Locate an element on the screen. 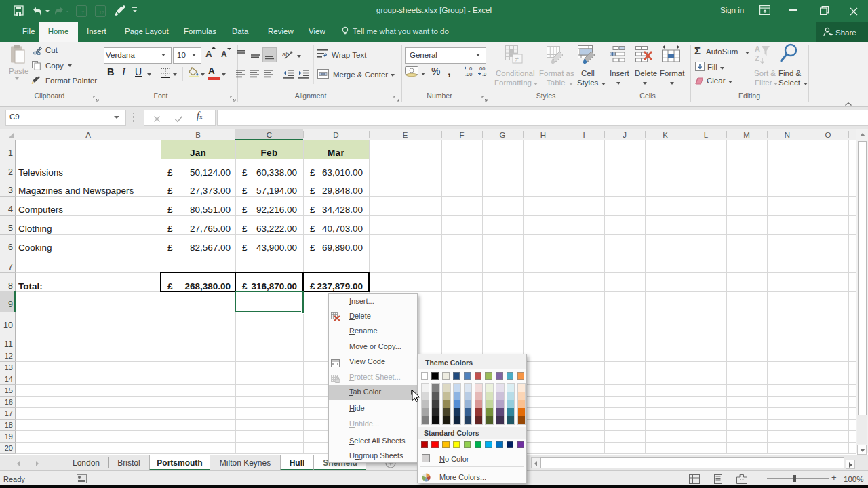 Image resolution: width=868 pixels, height=488 pixels. svg-text: Z is located at coordinates (757, 58).